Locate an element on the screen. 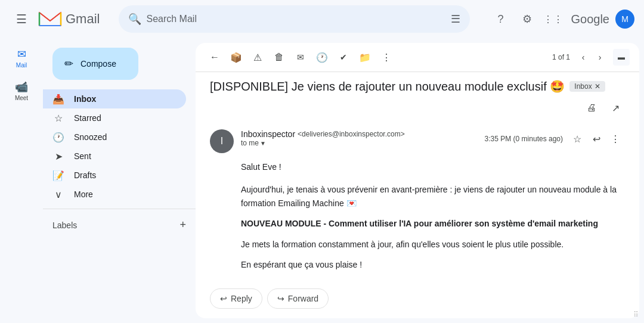 The image size is (644, 323). add-to-tasks-button: ✔ is located at coordinates (343, 57).